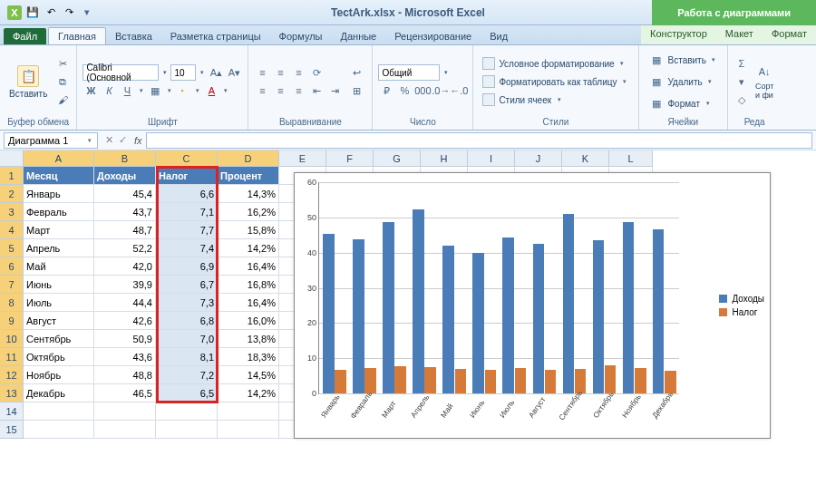 Image resolution: width=816 pixels, height=504 pixels. What do you see at coordinates (12, 159) in the screenshot?
I see `select-all-corner` at bounding box center [12, 159].